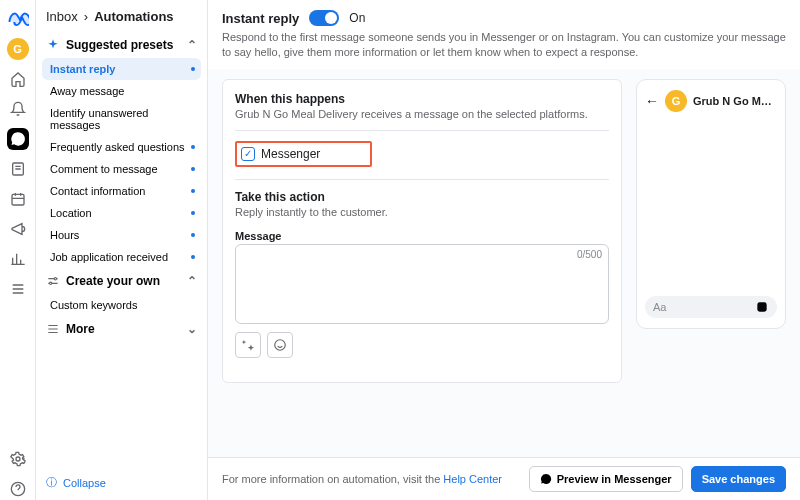 The height and width of the screenshot is (500, 800). I want to click on action-description: Reply instantly to the customer., so click(422, 212).